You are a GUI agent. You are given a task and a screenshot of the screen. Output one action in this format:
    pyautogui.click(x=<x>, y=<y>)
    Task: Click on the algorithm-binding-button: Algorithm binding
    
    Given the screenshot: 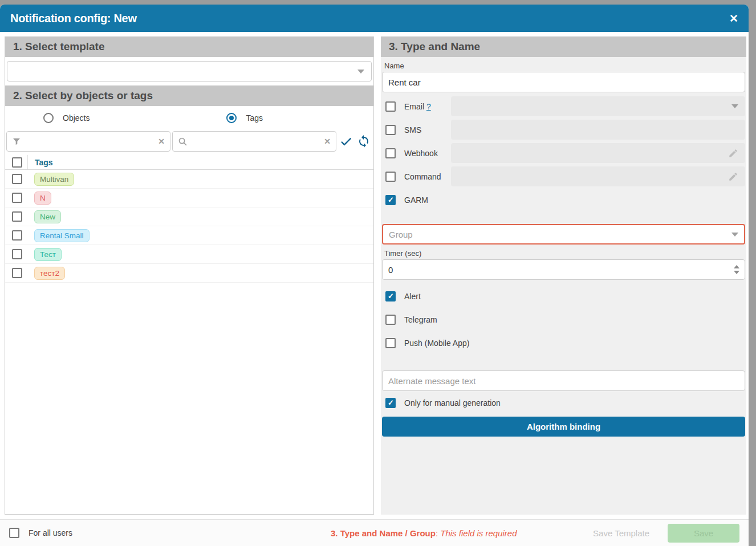 What is the action you would take?
    pyautogui.click(x=563, y=426)
    